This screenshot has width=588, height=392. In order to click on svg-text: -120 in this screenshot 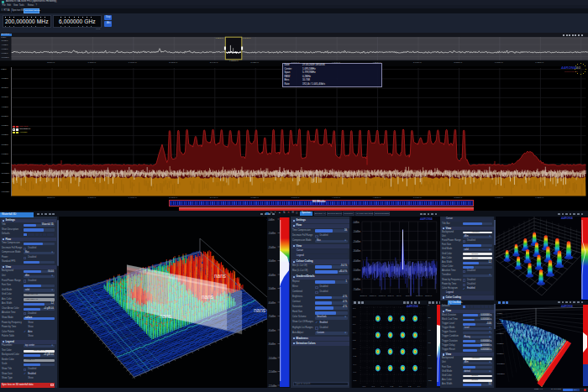, I will do `click(430, 381)`.